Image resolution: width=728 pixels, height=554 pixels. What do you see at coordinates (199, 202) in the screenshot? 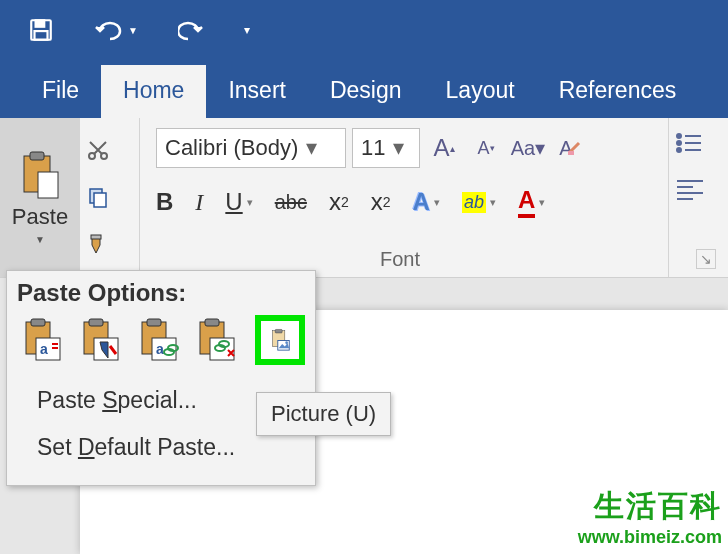
I see `italic-button: I` at bounding box center [199, 202].